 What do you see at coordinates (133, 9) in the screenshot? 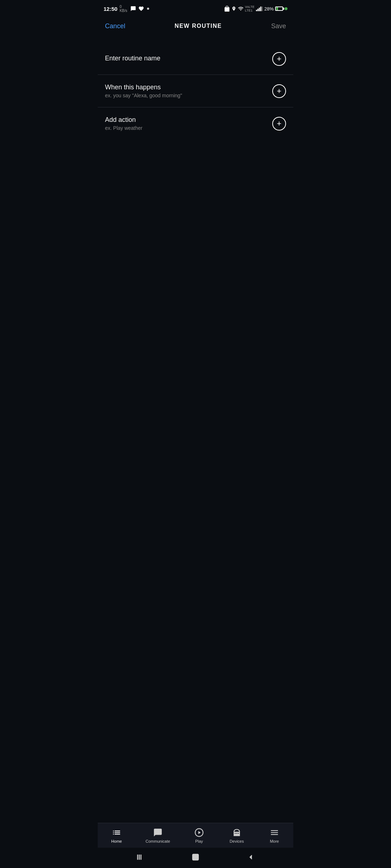
I see `message-icon` at bounding box center [133, 9].